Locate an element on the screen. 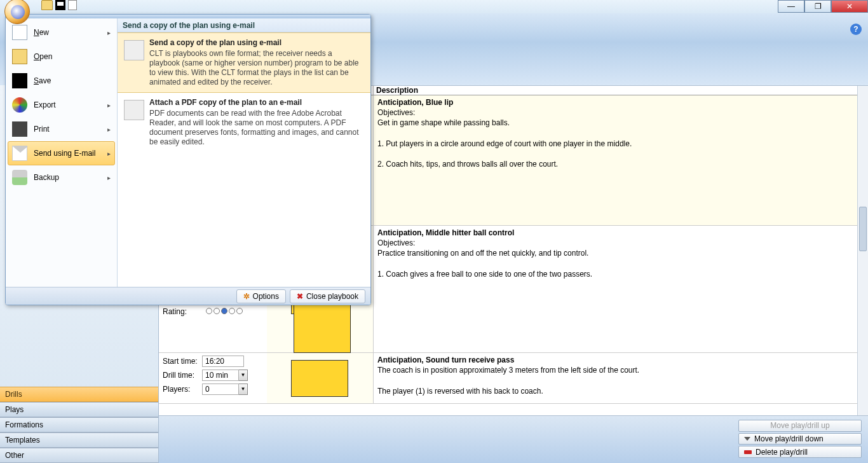 This screenshot has height=463, width=868. app-menu-left: New▸OpenSaveExport▸Print▸Send using E-ma… is located at coordinates (62, 153).